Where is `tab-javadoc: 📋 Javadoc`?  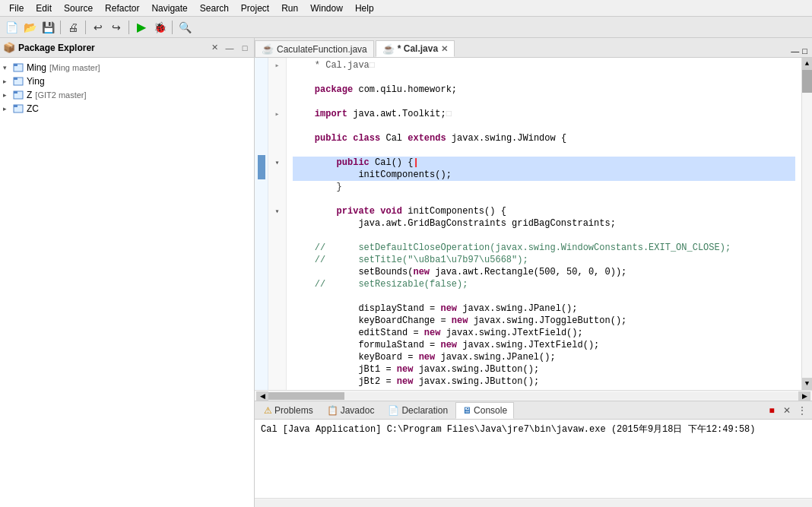 tab-javadoc: 📋 Javadoc is located at coordinates (351, 410).